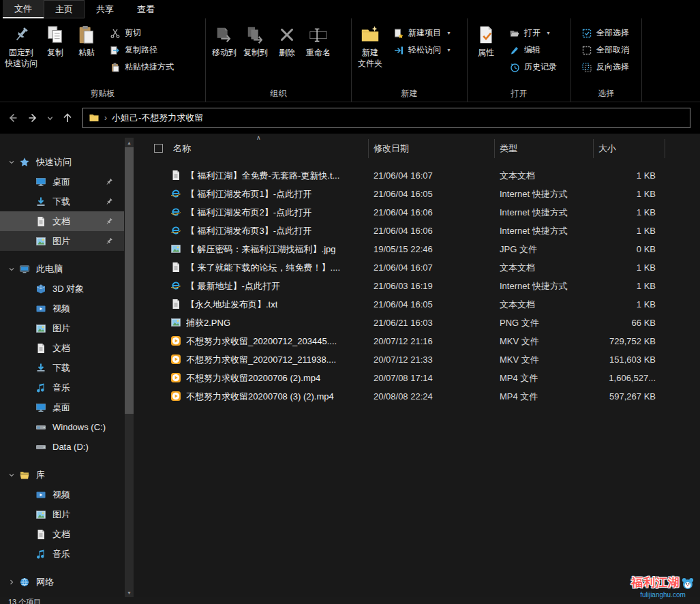  What do you see at coordinates (613, 67) in the screenshot?
I see `ribbon-button-label: 反向选择` at bounding box center [613, 67].